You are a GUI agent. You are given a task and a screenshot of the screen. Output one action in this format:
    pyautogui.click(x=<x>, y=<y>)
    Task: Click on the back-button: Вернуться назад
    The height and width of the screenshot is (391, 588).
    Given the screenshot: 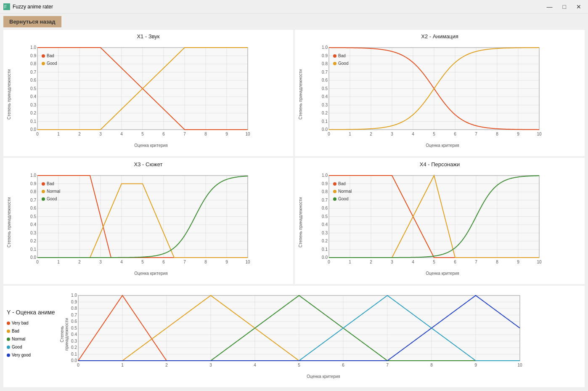 What is the action you would take?
    pyautogui.click(x=32, y=22)
    